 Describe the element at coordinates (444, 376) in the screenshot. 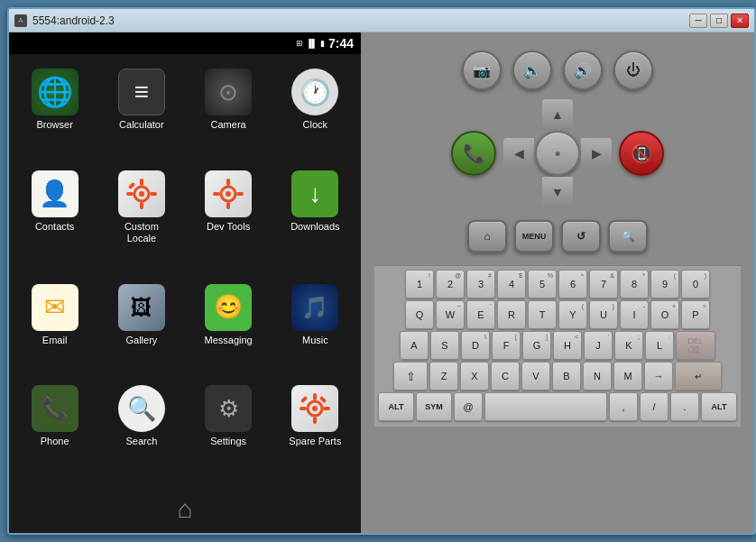

I see `key-z: Z` at that location.